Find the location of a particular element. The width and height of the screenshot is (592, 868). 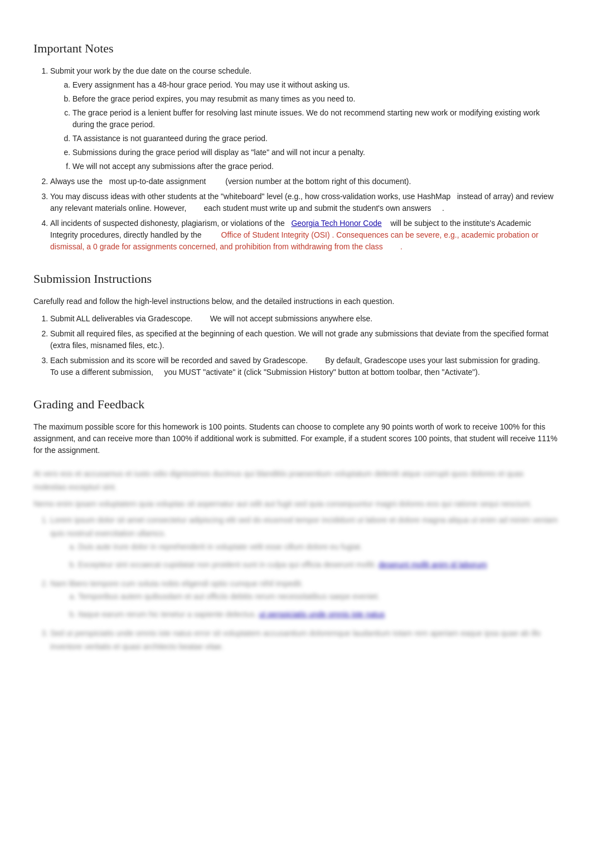

sub-item-1f: We will not accept any submissions after… is located at coordinates (316, 166).